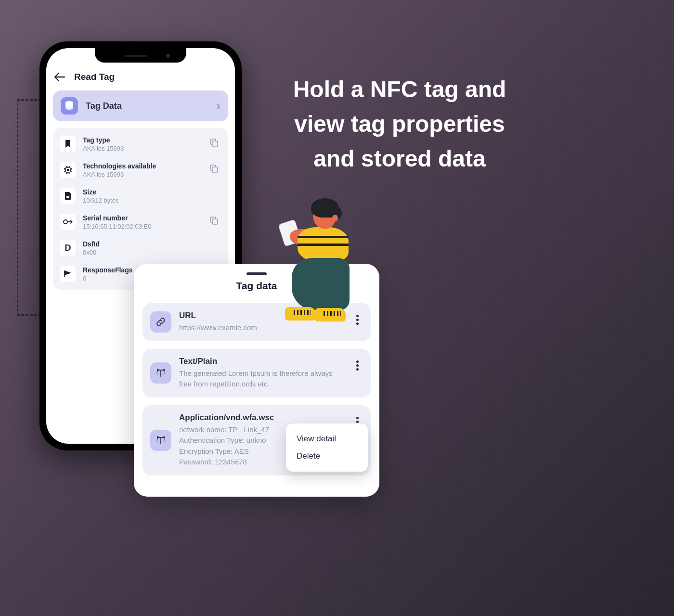 The width and height of the screenshot is (674, 616). What do you see at coordinates (327, 456) in the screenshot?
I see `menu-delete: Delete` at bounding box center [327, 456].